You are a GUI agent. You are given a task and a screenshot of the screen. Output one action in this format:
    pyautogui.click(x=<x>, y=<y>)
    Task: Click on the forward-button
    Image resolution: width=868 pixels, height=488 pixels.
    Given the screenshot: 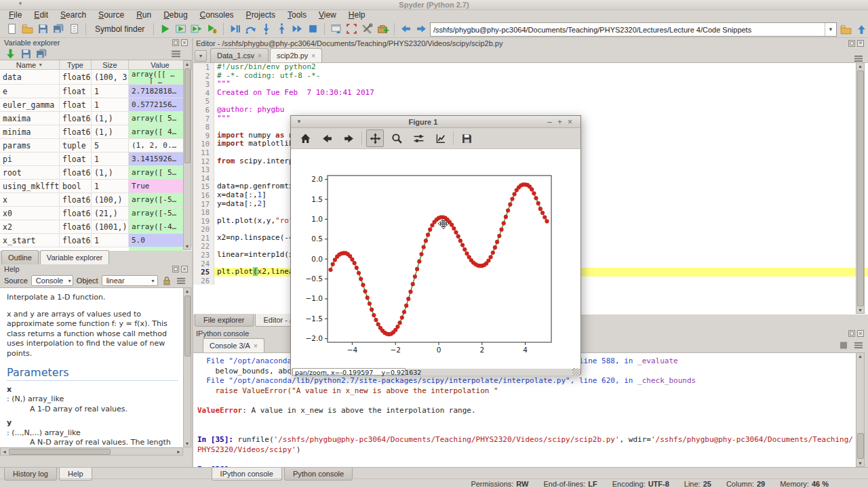 What is the action you would take?
    pyautogui.click(x=422, y=29)
    